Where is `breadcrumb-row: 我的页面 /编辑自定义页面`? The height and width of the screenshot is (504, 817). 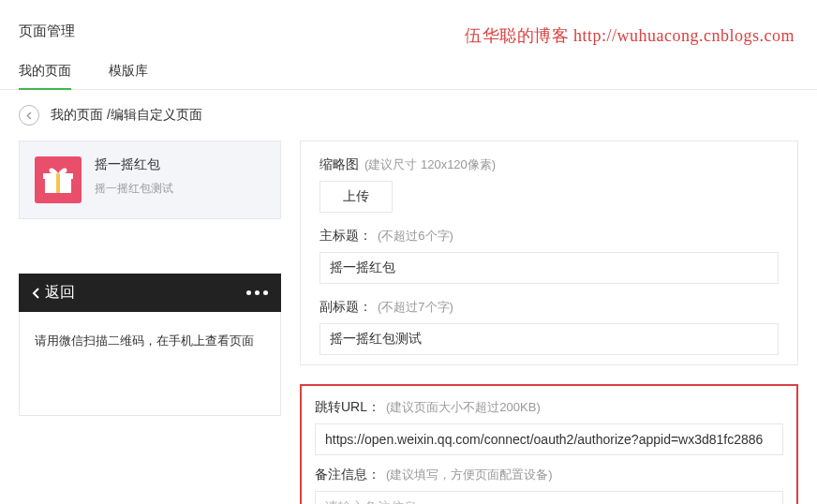
breadcrumb-row: 我的页面 /编辑自定义页面 is located at coordinates (408, 115).